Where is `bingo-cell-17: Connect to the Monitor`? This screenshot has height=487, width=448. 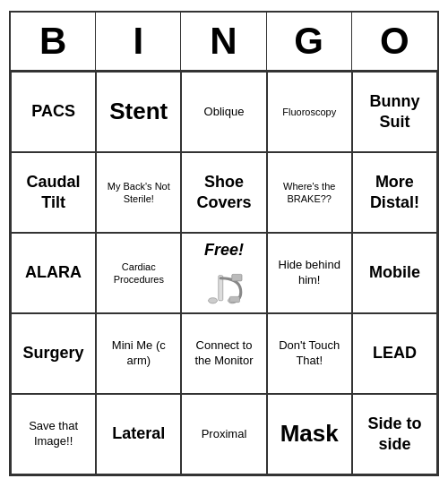 bingo-cell-17: Connect to the Monitor is located at coordinates (224, 354).